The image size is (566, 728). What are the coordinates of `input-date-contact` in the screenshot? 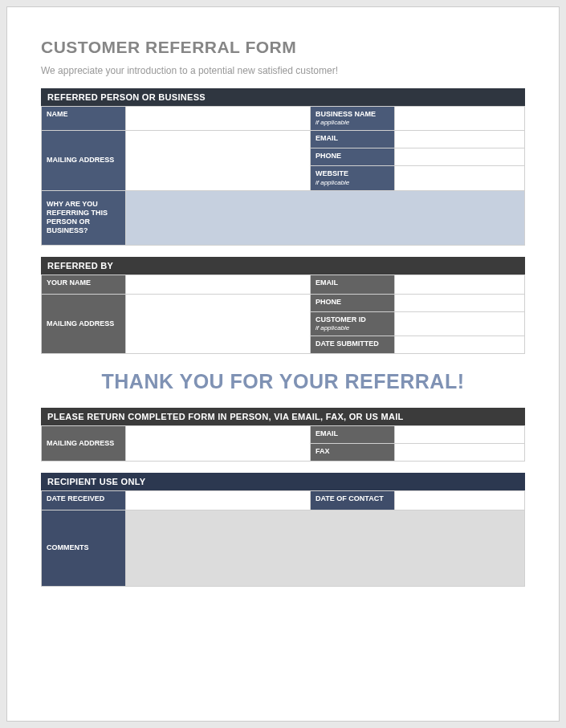 It's located at (460, 500).